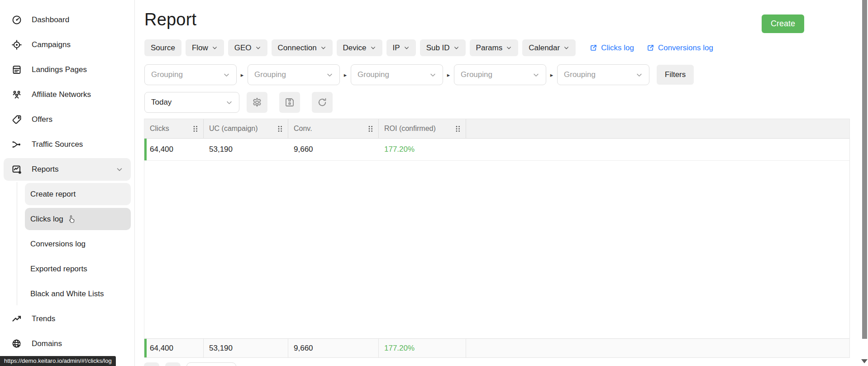  I want to click on sidebar-item-offers: Offers, so click(67, 120).